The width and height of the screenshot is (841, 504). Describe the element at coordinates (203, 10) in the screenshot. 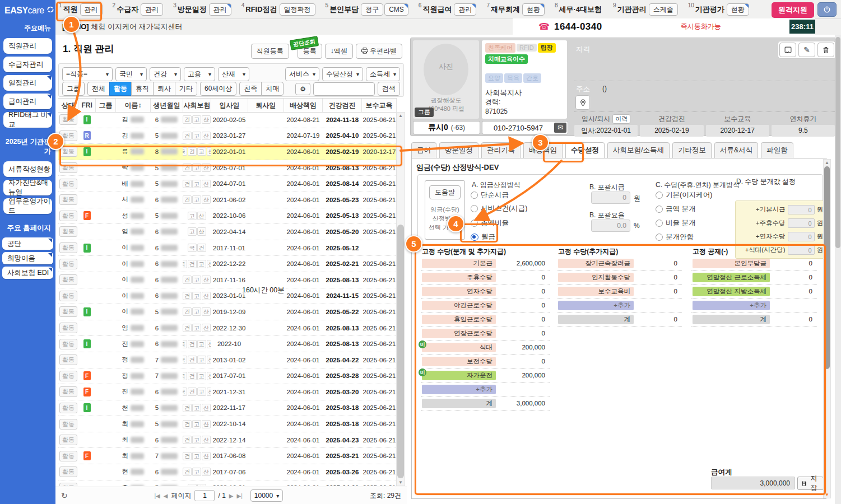

I see `topnav-item-방문일정: 3방문일정관리` at that location.